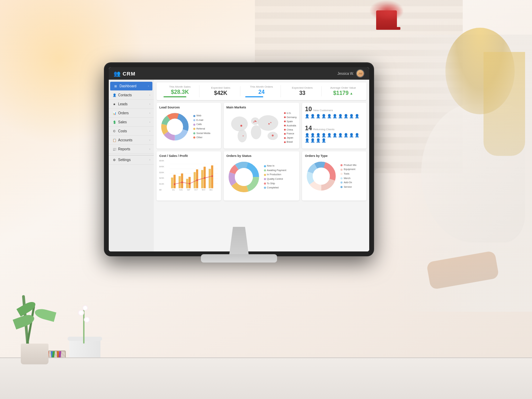  Describe the element at coordinates (262, 176) in the screenshot. I see `orders-by-status-card: Orders by Status` at that location.